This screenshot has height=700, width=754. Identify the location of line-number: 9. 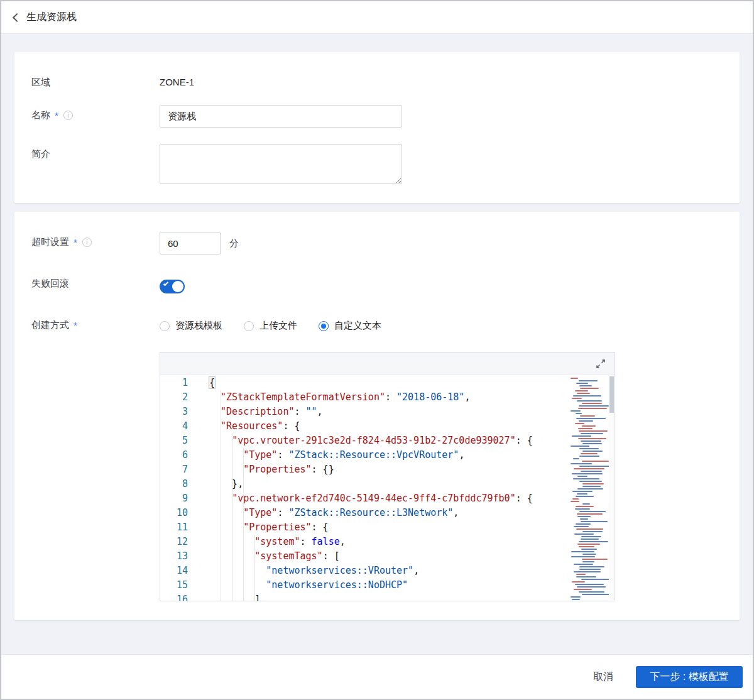
(174, 499).